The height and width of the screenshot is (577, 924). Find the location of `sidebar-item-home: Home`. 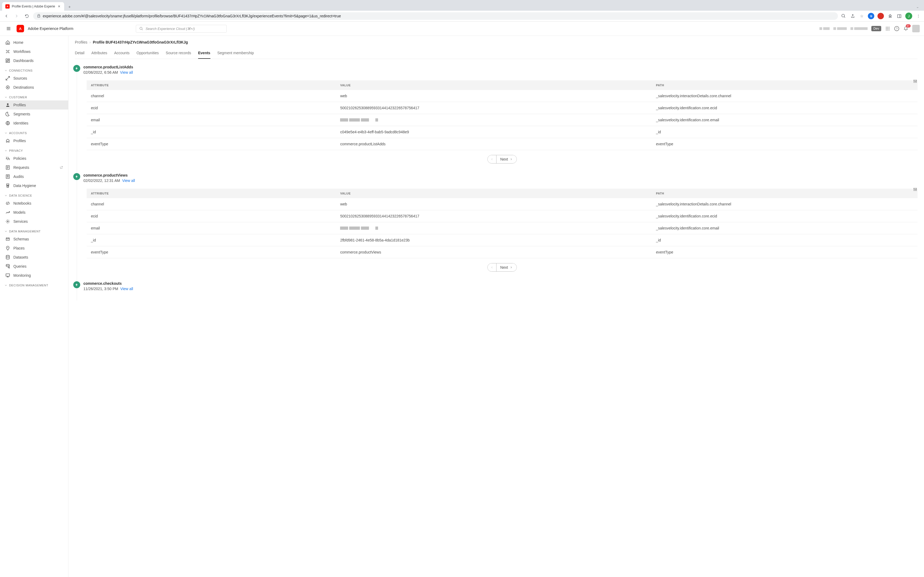

sidebar-item-home: Home is located at coordinates (34, 42).